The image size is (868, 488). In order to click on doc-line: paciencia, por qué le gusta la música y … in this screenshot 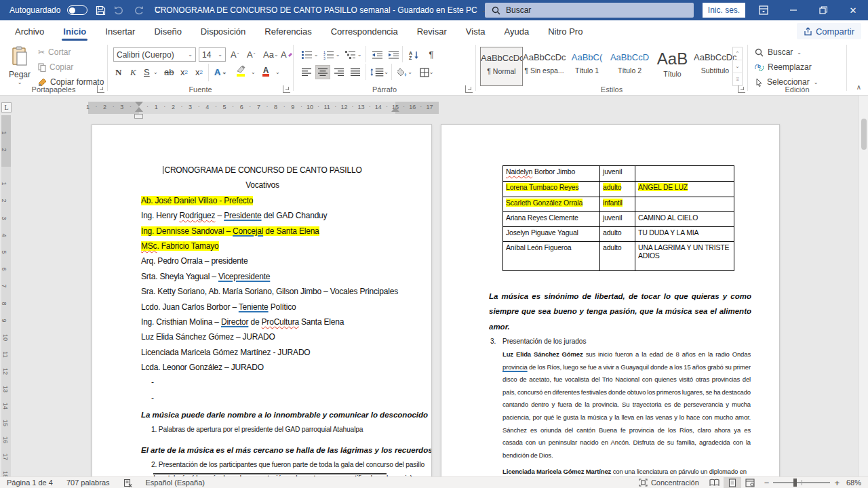, I will do `click(627, 418)`.